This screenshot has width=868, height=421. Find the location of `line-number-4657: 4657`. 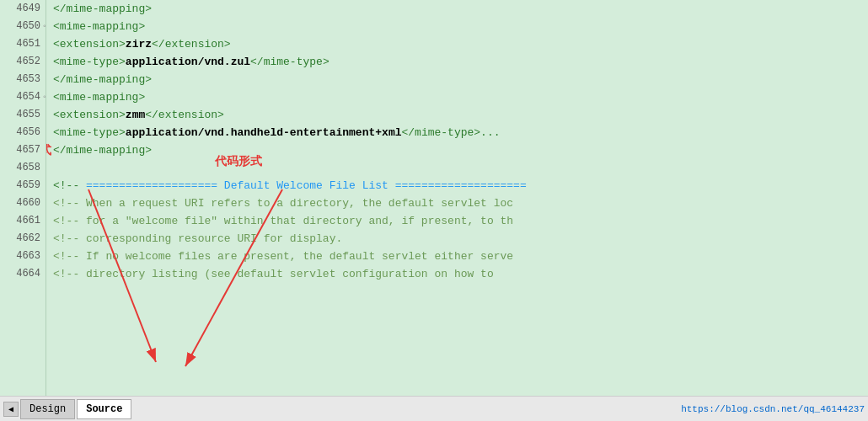

line-number-4657: 4657 is located at coordinates (23, 150).